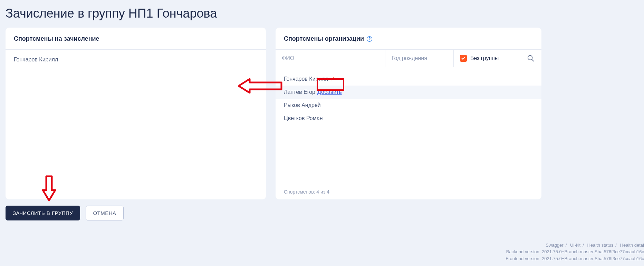 The height and width of the screenshot is (266, 644). What do you see at coordinates (332, 79) in the screenshot?
I see `check-icon: ✓` at bounding box center [332, 79].